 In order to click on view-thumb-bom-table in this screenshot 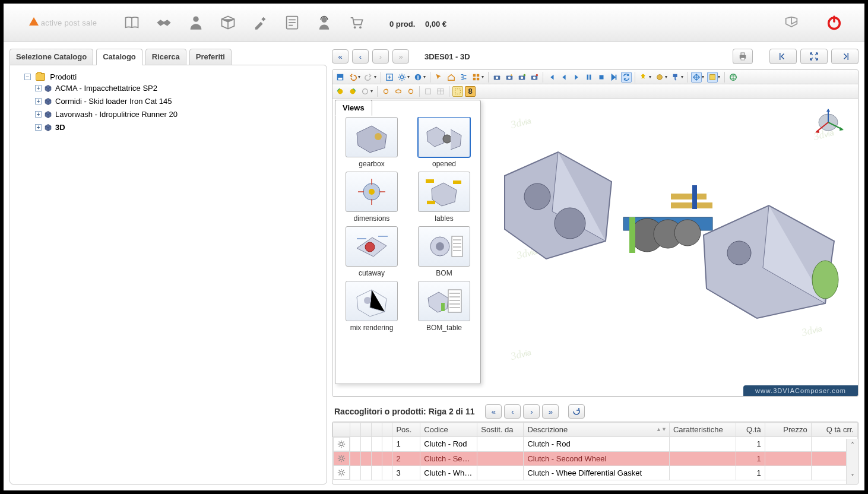, I will do `click(444, 301)`.